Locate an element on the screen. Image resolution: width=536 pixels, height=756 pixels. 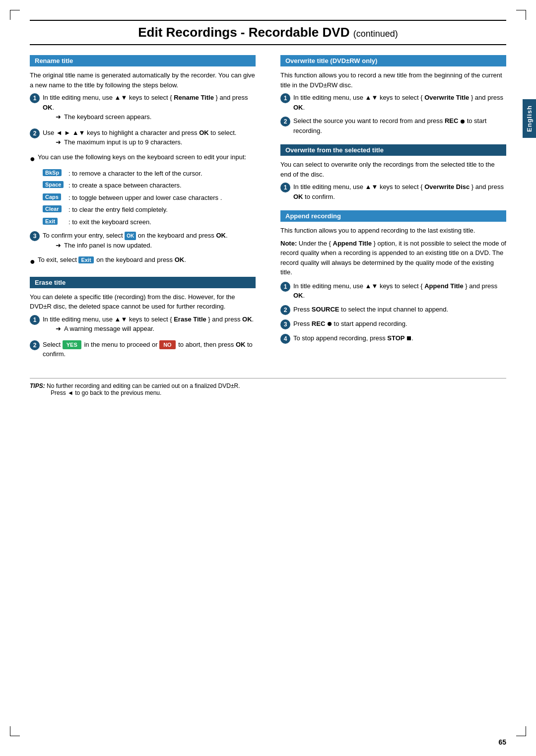
overwrite-step-2: 2 Select the source you want to record f… is located at coordinates (393, 126).